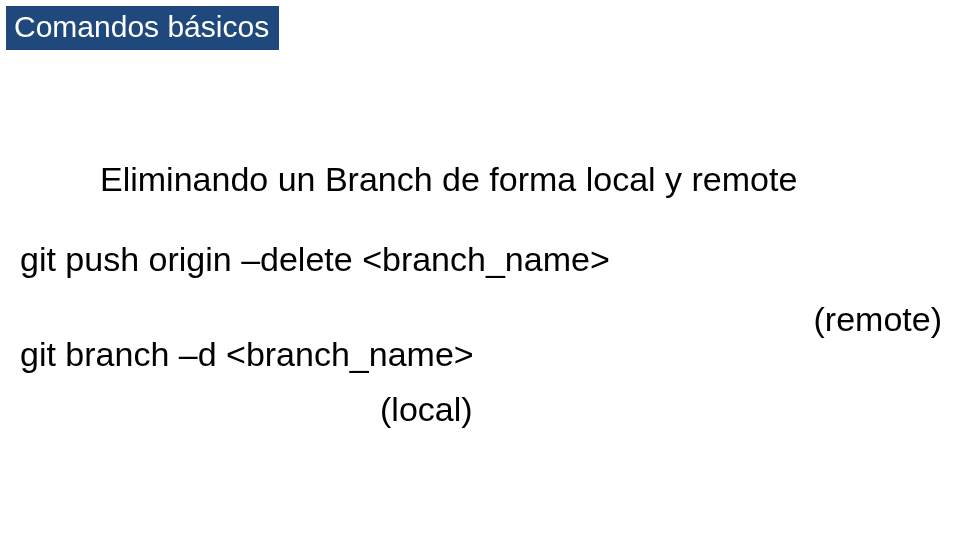 Image resolution: width=960 pixels, height=540 pixels. Describe the element at coordinates (878, 320) in the screenshot. I see `remote-label: (remote)` at that location.